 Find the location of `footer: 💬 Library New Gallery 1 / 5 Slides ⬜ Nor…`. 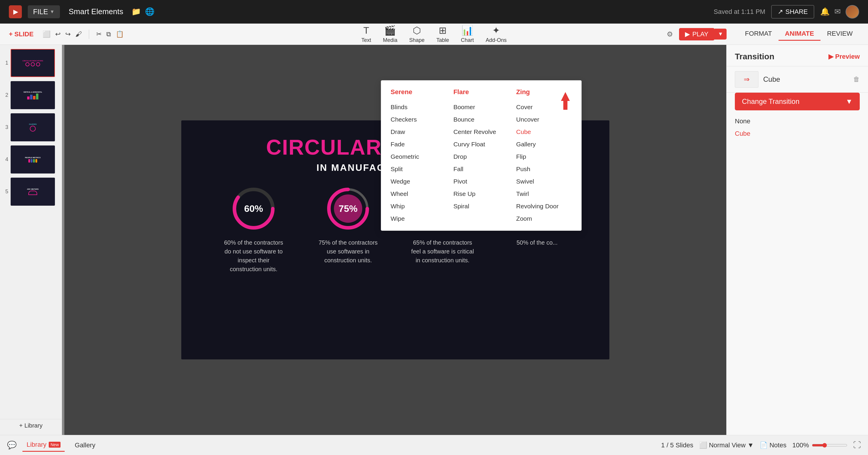

footer: 💬 Library New Gallery 1 / 5 Slides ⬜ Nor… is located at coordinates (434, 445).